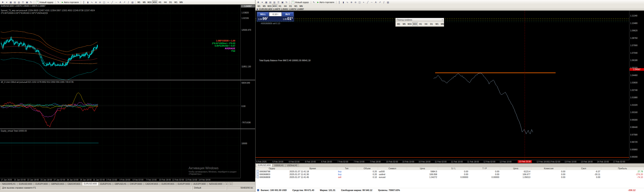 Image resolution: width=644 pixels, height=192 pixels. I want to click on period-button: M15, so click(410, 24).